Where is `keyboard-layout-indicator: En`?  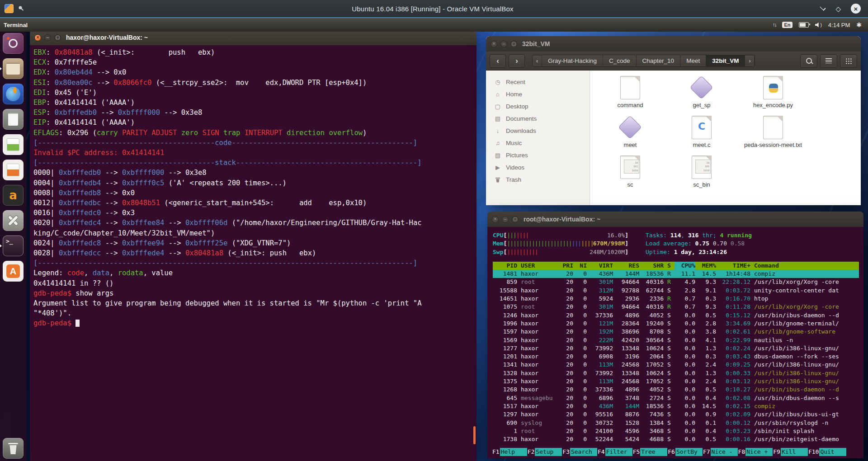 keyboard-layout-indicator: En is located at coordinates (787, 25).